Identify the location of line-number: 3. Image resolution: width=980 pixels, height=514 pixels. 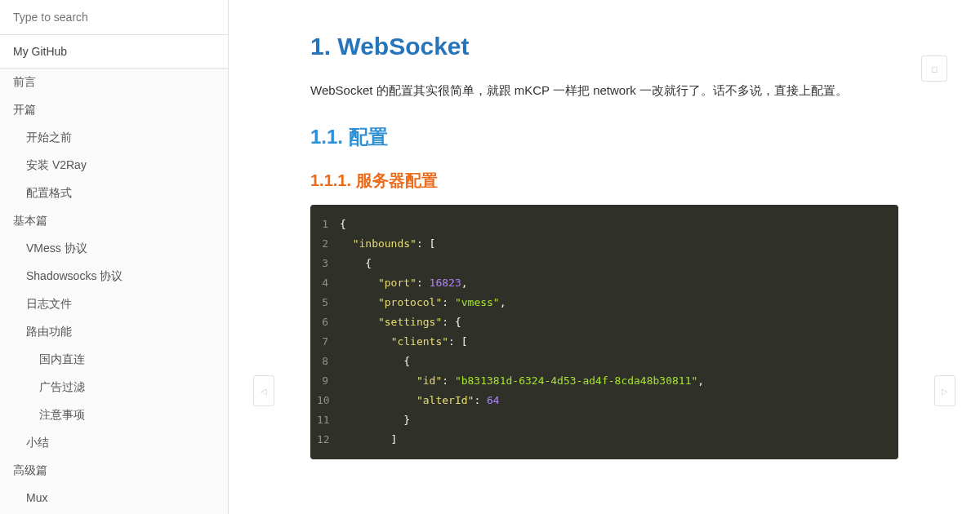
(328, 264).